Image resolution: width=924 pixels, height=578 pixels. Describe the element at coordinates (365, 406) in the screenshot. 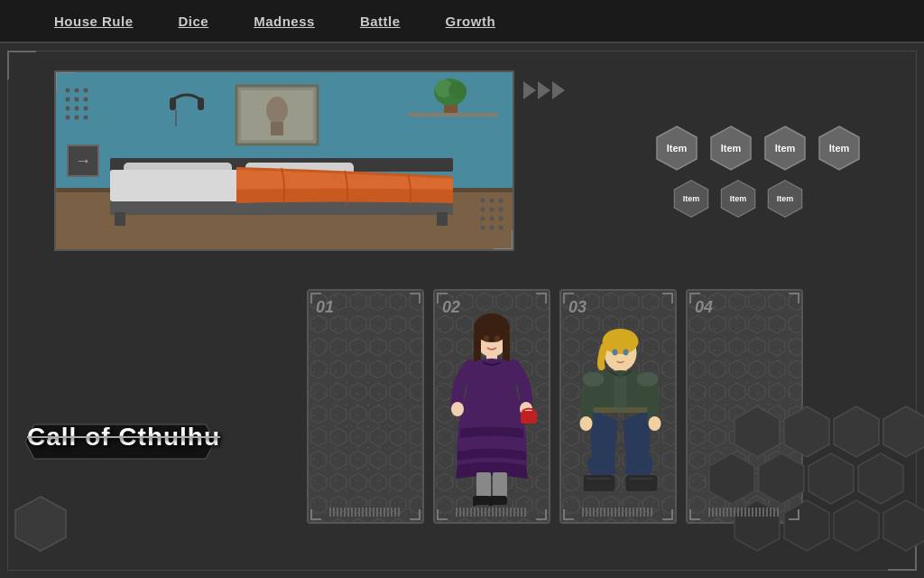

I see `card-1: 01` at that location.